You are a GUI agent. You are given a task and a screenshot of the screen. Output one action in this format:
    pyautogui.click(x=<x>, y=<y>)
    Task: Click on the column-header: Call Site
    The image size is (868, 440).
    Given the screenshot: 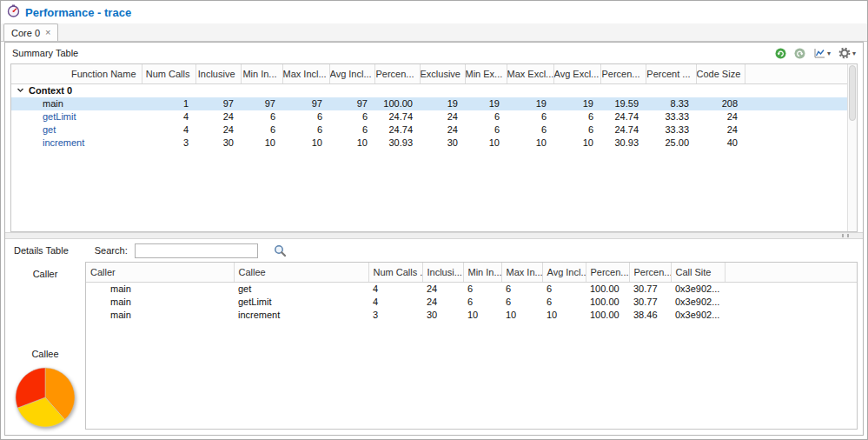 What is the action you would take?
    pyautogui.click(x=698, y=272)
    